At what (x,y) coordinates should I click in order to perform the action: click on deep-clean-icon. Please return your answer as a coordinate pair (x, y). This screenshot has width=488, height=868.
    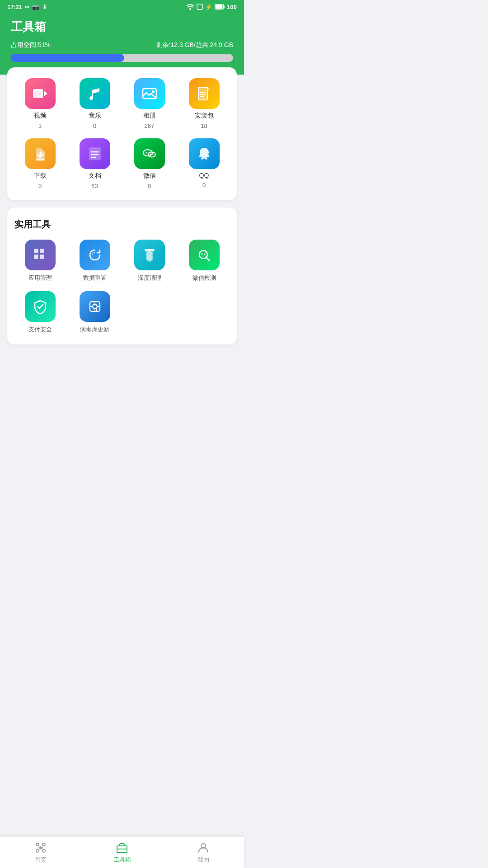
    Looking at the image, I should click on (150, 255).